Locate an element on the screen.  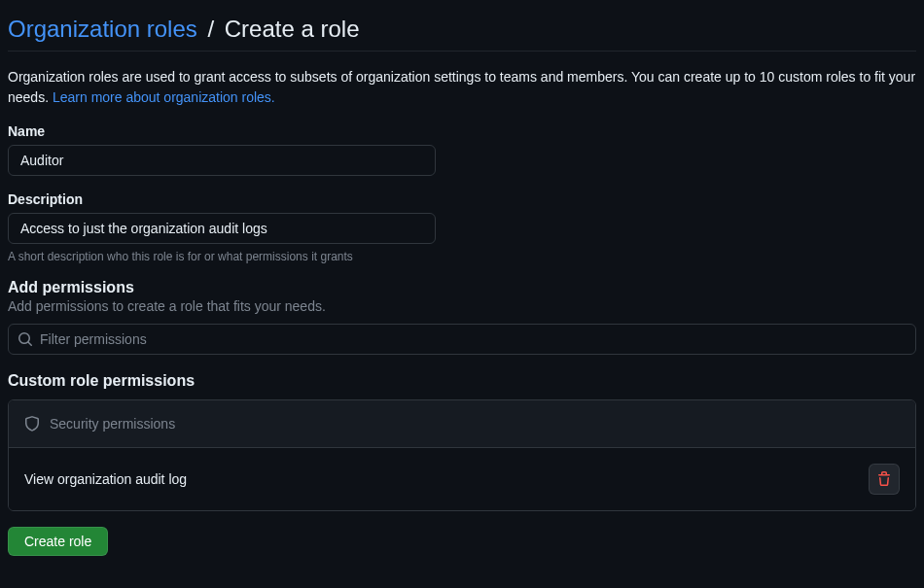
filter-permissions-input is located at coordinates (462, 339).